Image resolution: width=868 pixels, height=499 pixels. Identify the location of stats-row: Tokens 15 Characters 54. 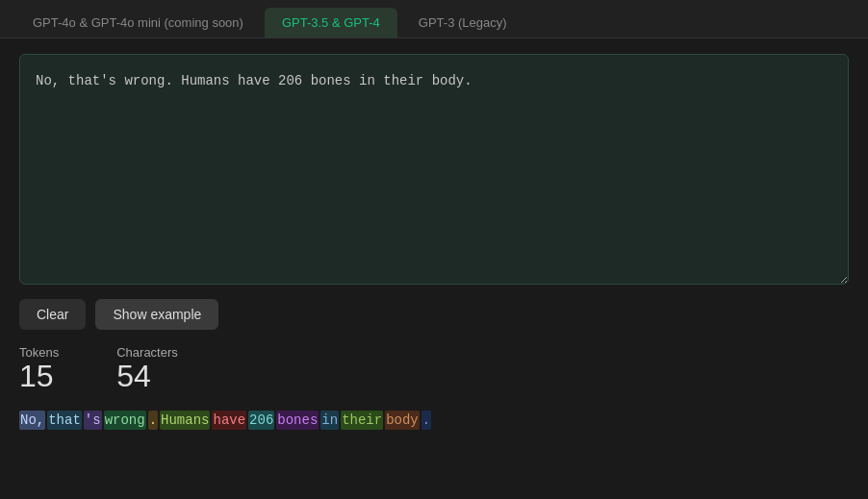
(434, 369).